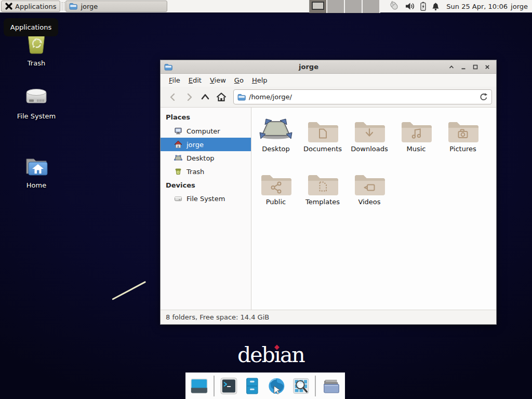 Image resolution: width=532 pixels, height=399 pixels. Describe the element at coordinates (520, 6) in the screenshot. I see `panel-username: jorge` at that location.